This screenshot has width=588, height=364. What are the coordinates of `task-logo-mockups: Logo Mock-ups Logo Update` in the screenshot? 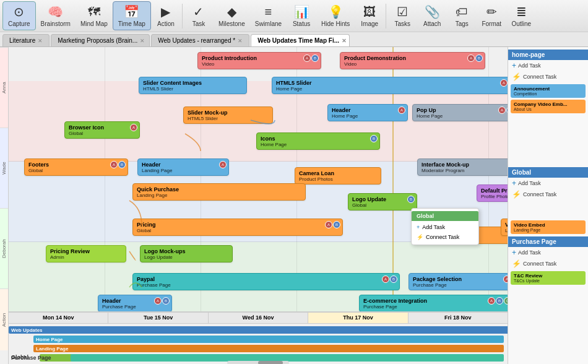 It's located at (186, 254).